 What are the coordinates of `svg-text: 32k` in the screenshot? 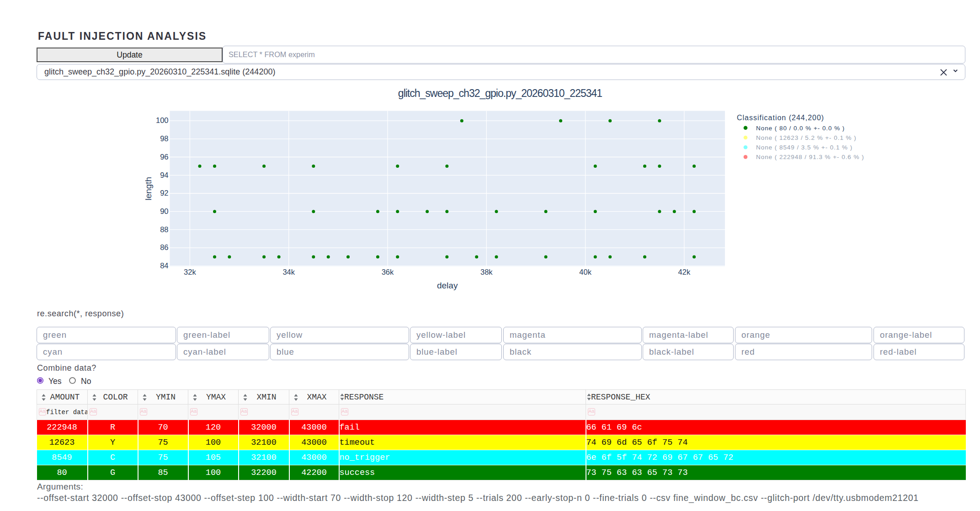 It's located at (190, 272).